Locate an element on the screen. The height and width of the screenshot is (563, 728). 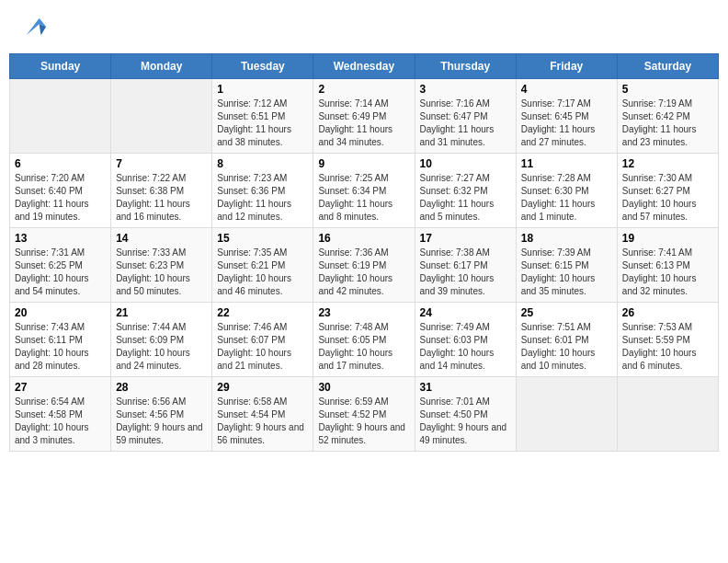
day-number: 19 is located at coordinates (667, 238).